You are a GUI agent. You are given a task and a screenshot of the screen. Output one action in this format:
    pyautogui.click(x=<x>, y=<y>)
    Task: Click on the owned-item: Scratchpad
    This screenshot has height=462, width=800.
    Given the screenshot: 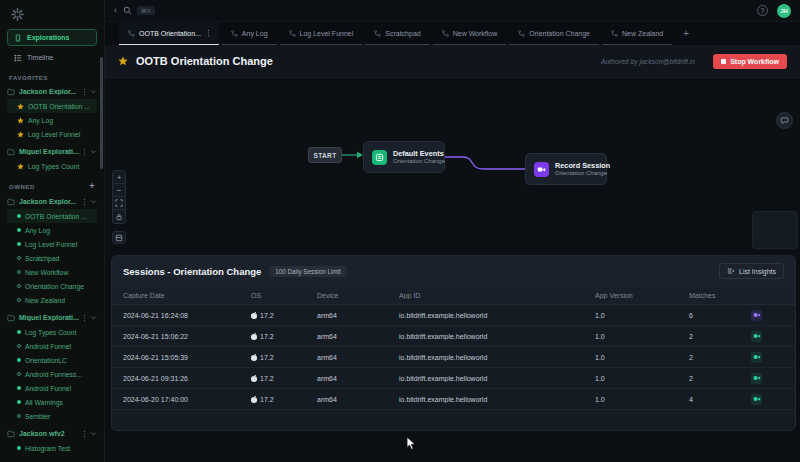 What is the action you would take?
    pyautogui.click(x=52, y=258)
    